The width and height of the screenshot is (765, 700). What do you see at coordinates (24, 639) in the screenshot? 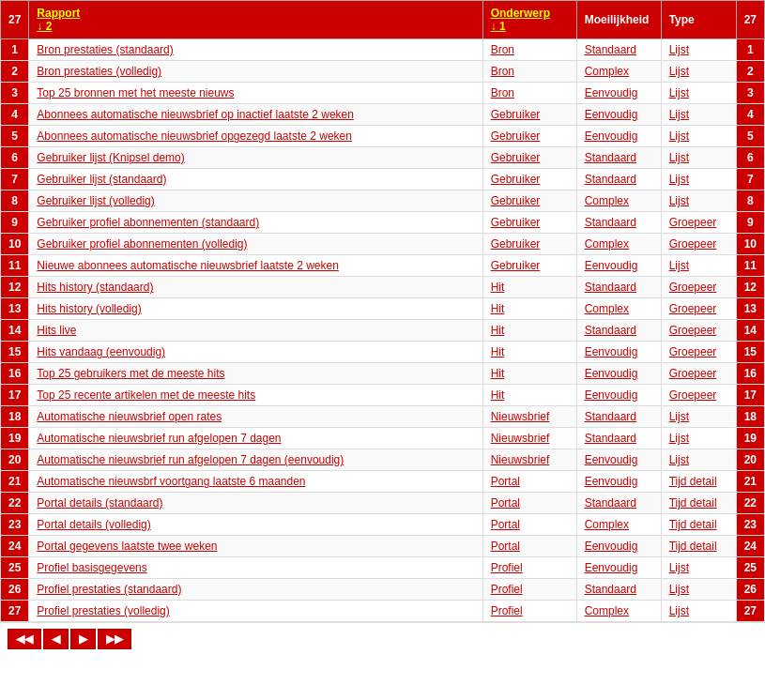
I see `pagination-first: ◀◀` at bounding box center [24, 639].